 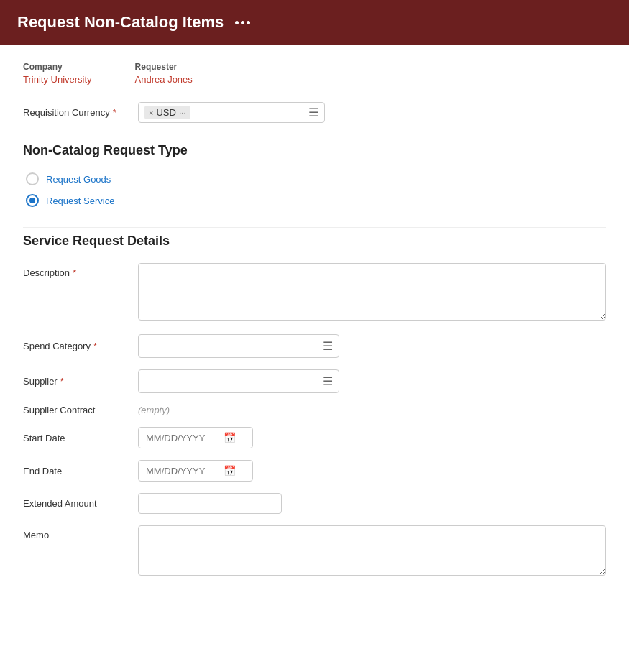 I want to click on spend-category-list-icon: ☰, so click(x=328, y=346).